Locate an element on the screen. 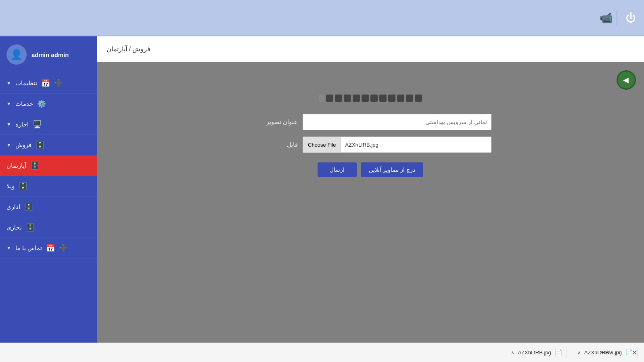 This screenshot has height=362, width=644. breadcrumb-text: فروش / آپارتمان is located at coordinates (128, 49).